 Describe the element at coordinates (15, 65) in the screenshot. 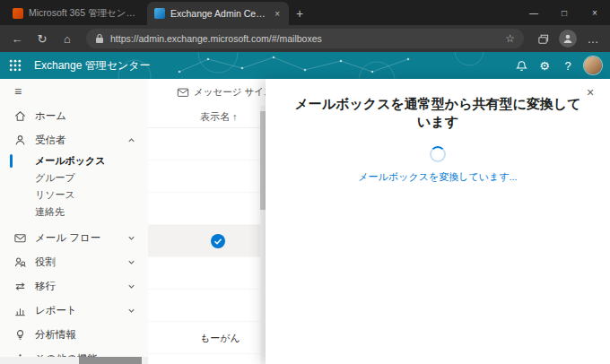

I see `waffle-icon` at that location.